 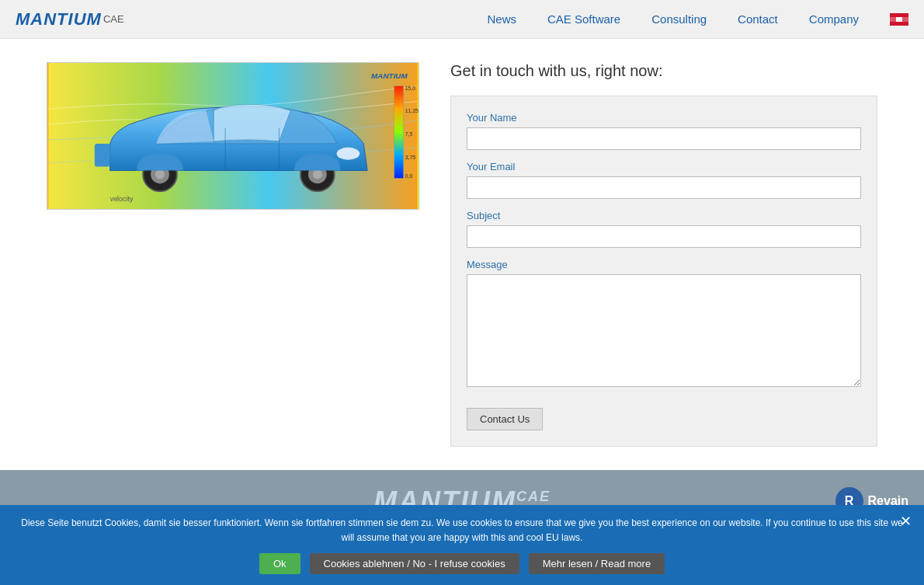 What do you see at coordinates (113, 19) in the screenshot?
I see `logo-cae: CAE` at bounding box center [113, 19].